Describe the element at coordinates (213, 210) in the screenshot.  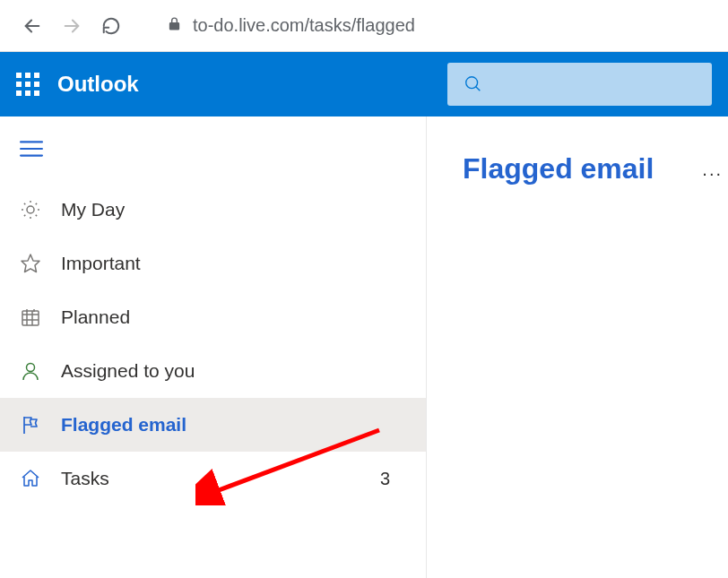
I see `sidebar-item-my-day: My Day` at that location.